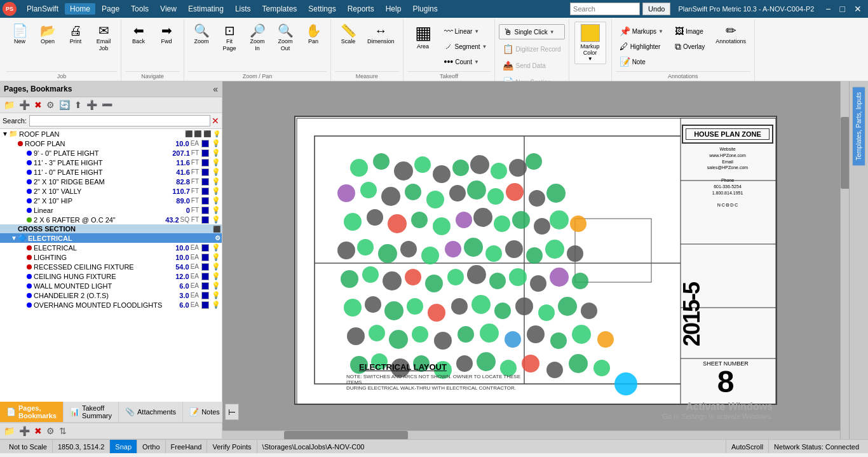 The width and height of the screenshot is (868, 457). Describe the element at coordinates (111, 144) in the screenshot. I see `tree-item-roof-plan: ROOF PLAN10.0EA💡` at that location.